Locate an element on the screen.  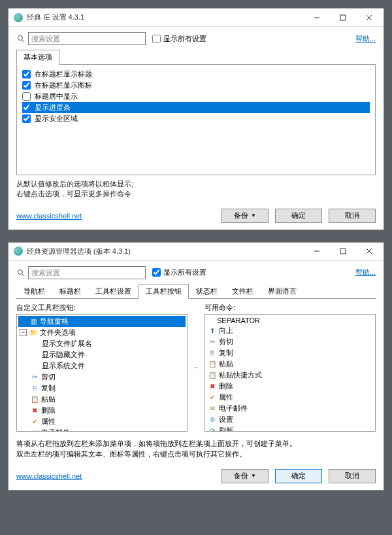
hint-text: 将项从右栏拖放到左栏来添加菜单项，如将项拖放到左栏某项上面放开，可创建子菜单。 … is located at coordinates (196, 449).